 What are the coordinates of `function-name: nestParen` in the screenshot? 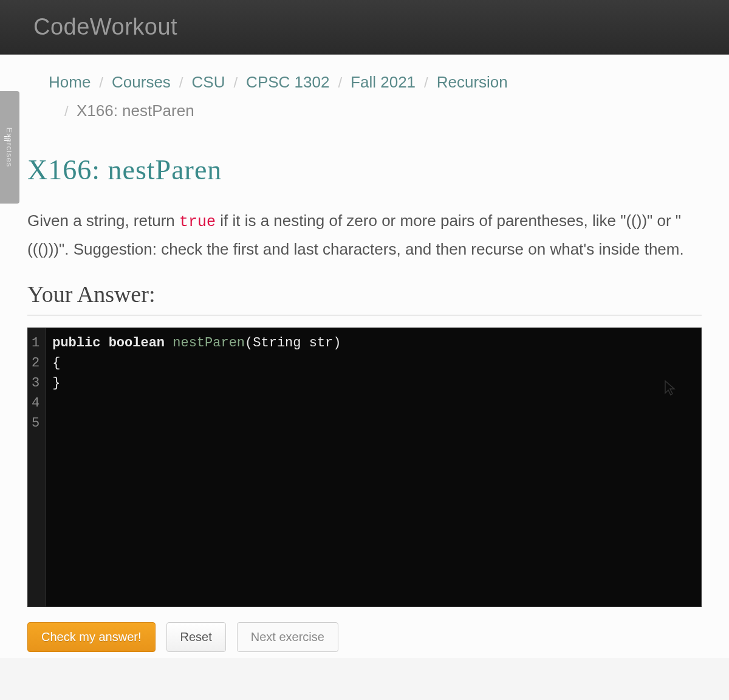 It's located at (209, 343).